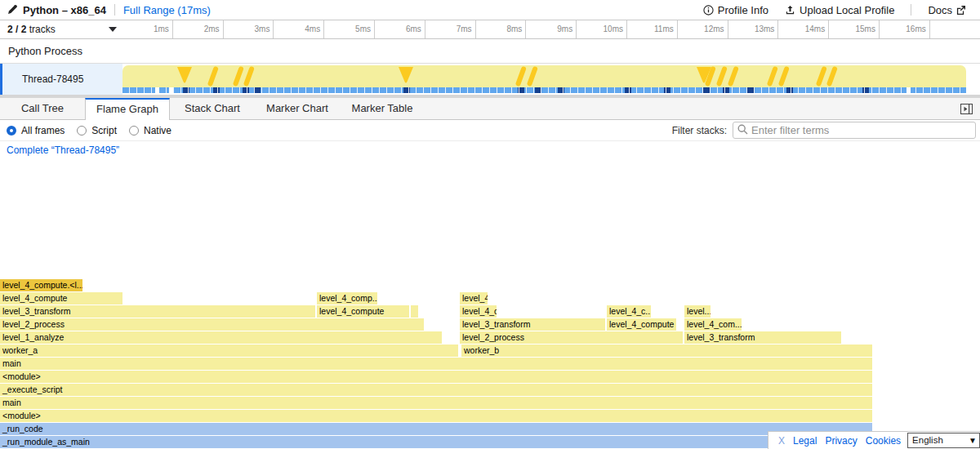  I want to click on flame-block: level_4_com..., so click(713, 325).